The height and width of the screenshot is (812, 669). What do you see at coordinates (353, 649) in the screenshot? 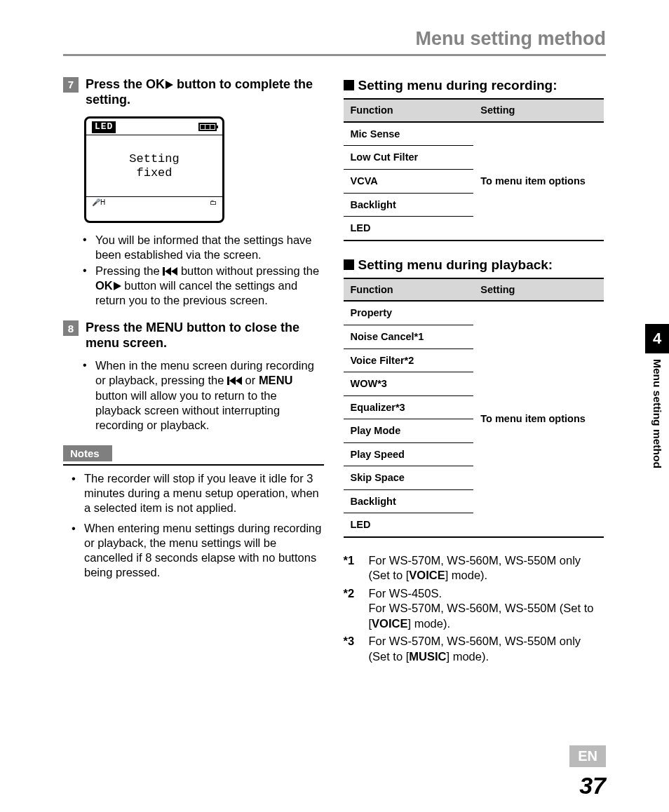
I see `fn3-key: *3` at bounding box center [353, 649].